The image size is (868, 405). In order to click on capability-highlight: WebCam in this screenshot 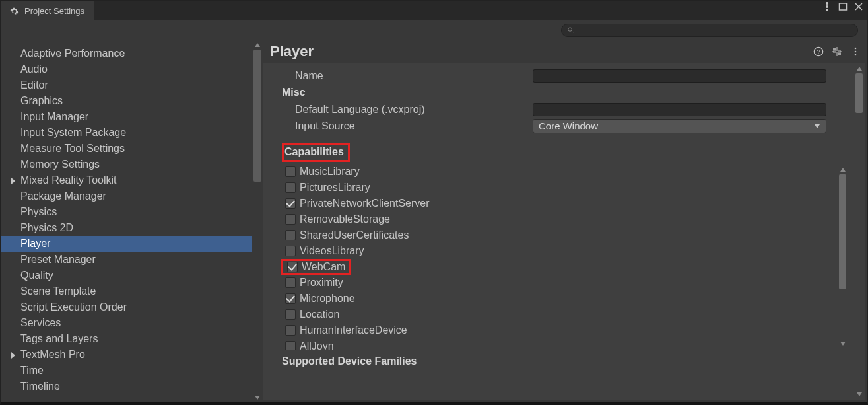, I will do `click(316, 267)`.